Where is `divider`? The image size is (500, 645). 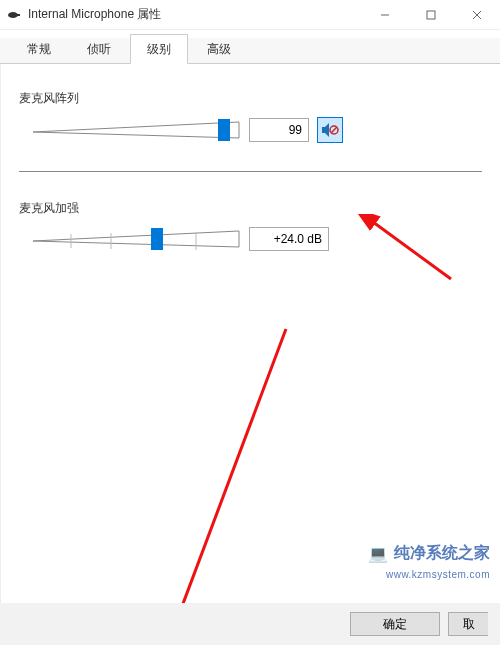 divider is located at coordinates (250, 172).